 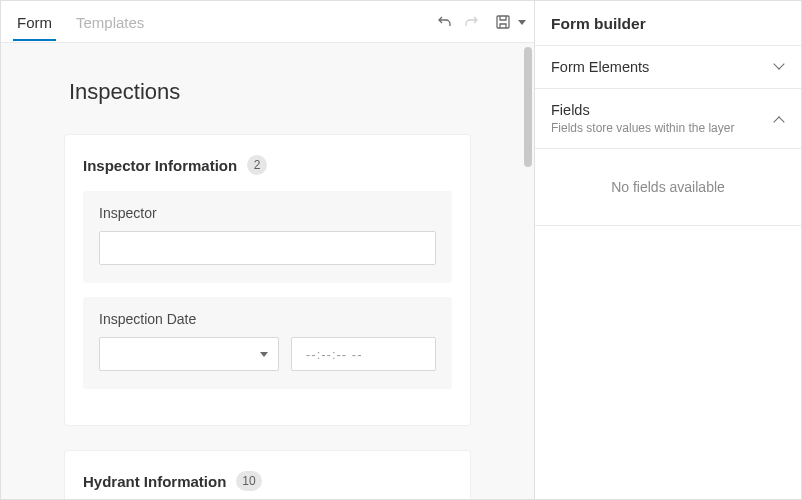 What do you see at coordinates (268, 237) in the screenshot?
I see `field-inspector: Inspector` at bounding box center [268, 237].